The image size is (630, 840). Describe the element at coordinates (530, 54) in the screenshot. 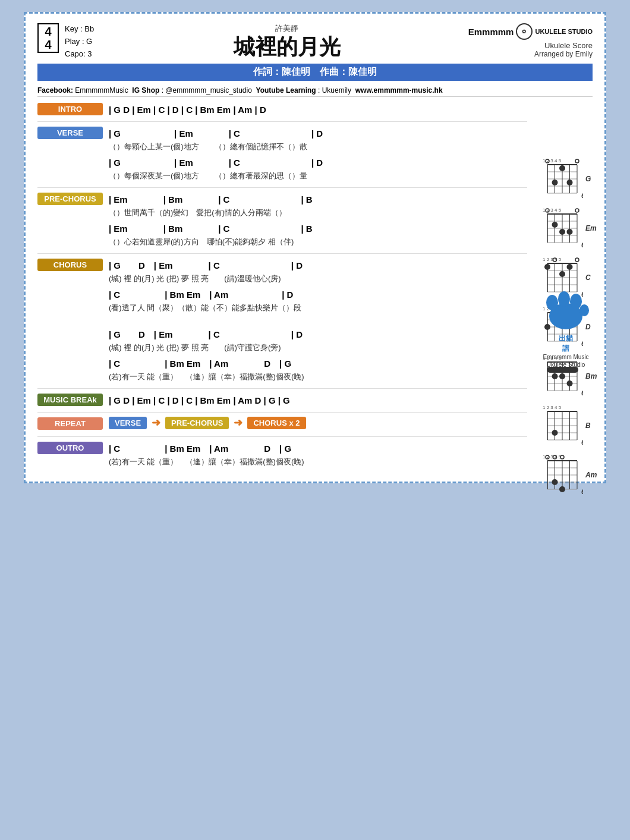

I see `arranged-label: Arranged by Emily` at that location.